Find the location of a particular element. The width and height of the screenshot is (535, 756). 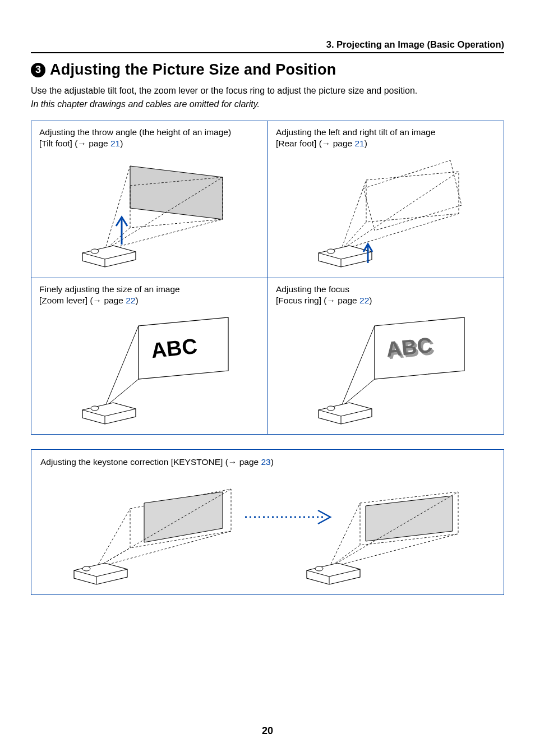

intro-italic: In this chapter drawings and cables are … is located at coordinates (268, 104).